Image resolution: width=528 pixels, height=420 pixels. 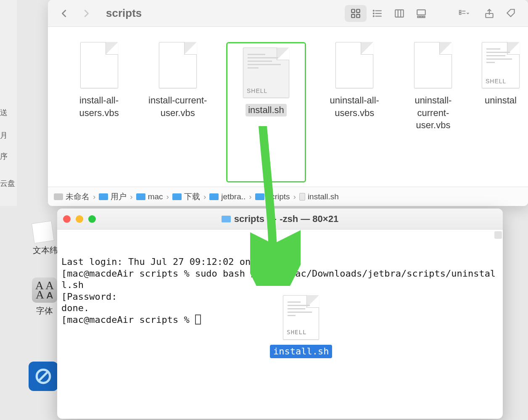 I want to click on path-segment: scripts, so click(x=272, y=197).